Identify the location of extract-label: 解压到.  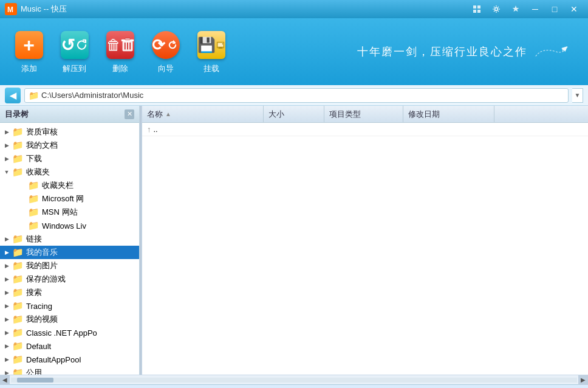
(74, 69).